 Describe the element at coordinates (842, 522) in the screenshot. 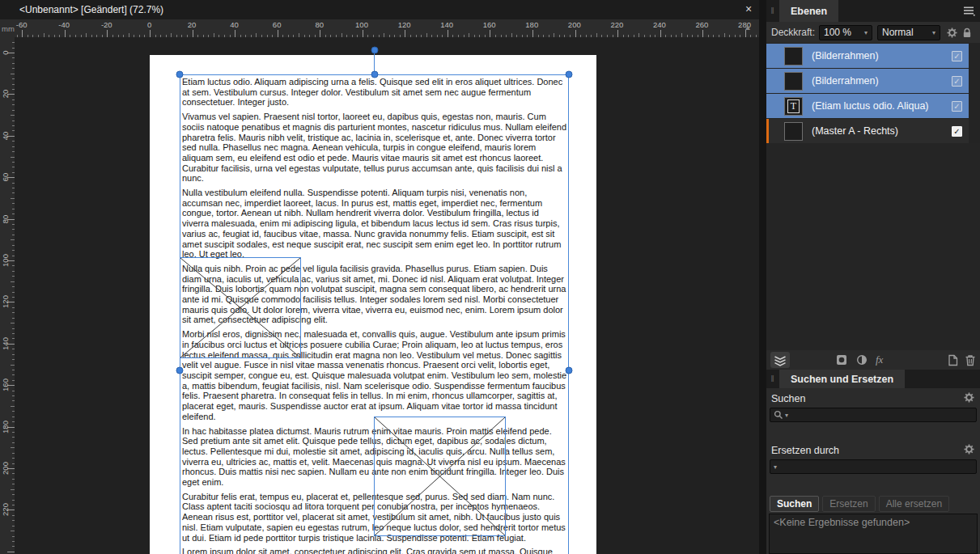

I see `no-results-text: <Keine Ergebnisse gefunden>` at that location.